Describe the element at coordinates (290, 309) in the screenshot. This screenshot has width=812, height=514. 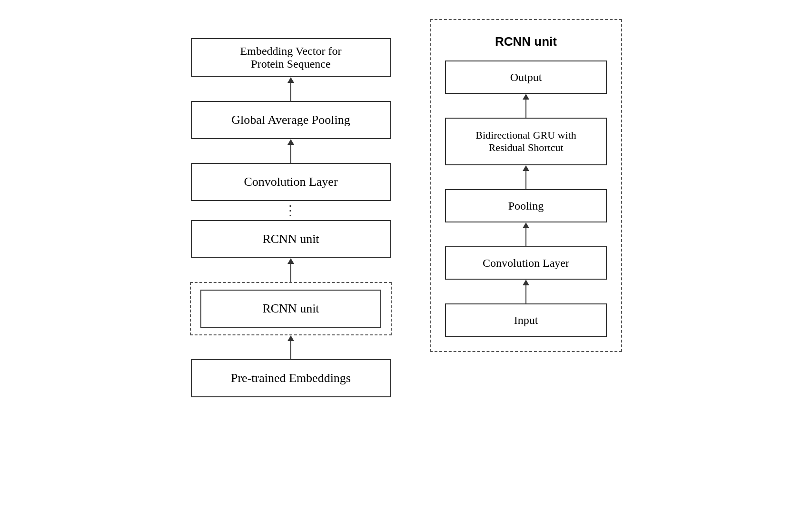
I see `rcnn-unit-dashed-label: RCNN unit` at that location.